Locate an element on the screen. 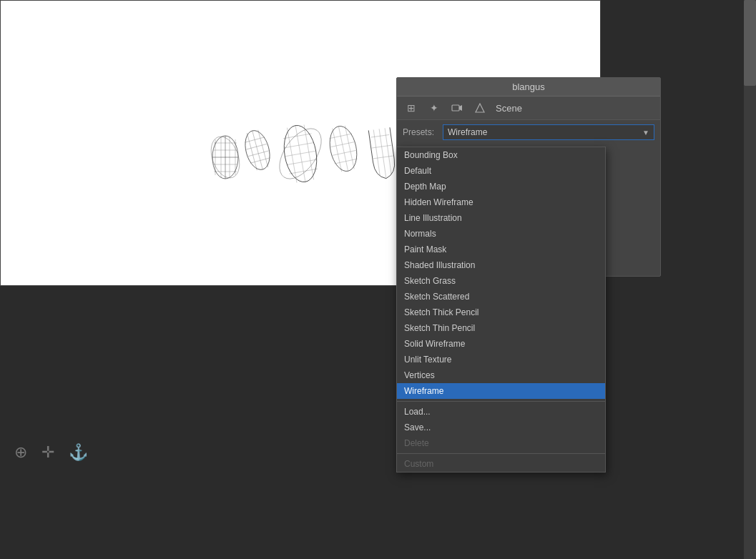 The image size is (756, 559). action-delete: Delete is located at coordinates (501, 443).